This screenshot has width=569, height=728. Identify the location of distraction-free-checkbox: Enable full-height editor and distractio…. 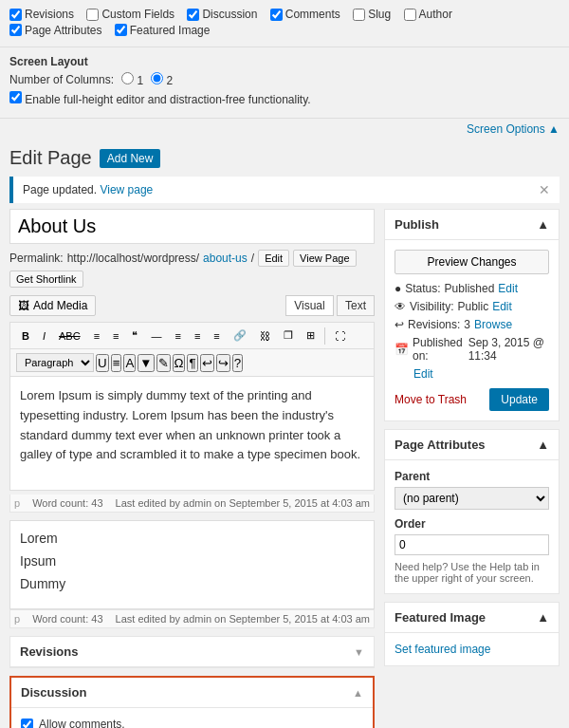
(160, 99).